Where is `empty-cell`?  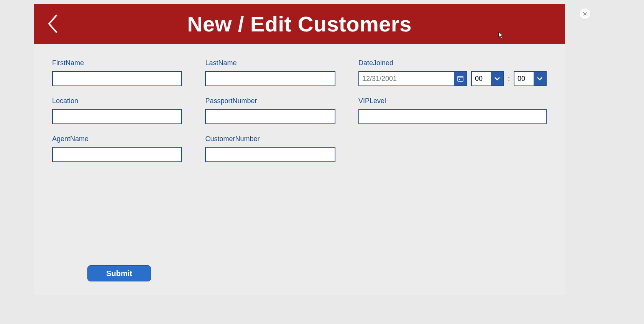 empty-cell is located at coordinates (452, 149).